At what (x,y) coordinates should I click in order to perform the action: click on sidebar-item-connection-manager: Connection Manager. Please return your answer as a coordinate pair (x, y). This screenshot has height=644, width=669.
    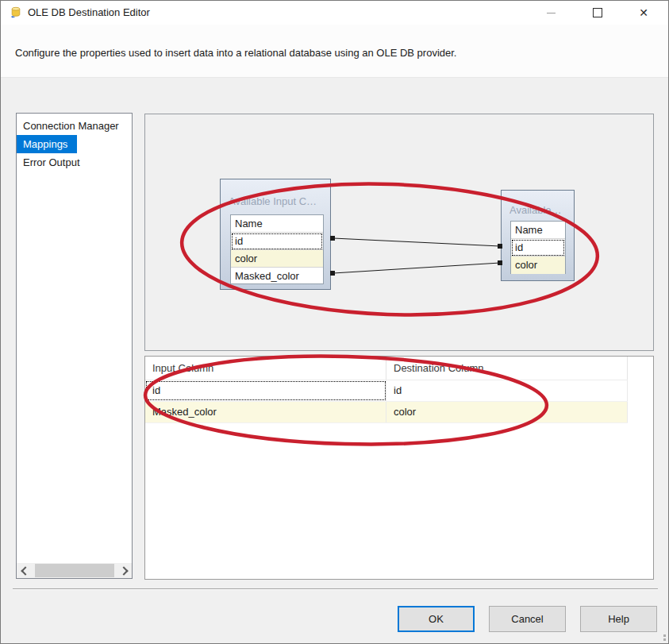
    Looking at the image, I should click on (75, 125).